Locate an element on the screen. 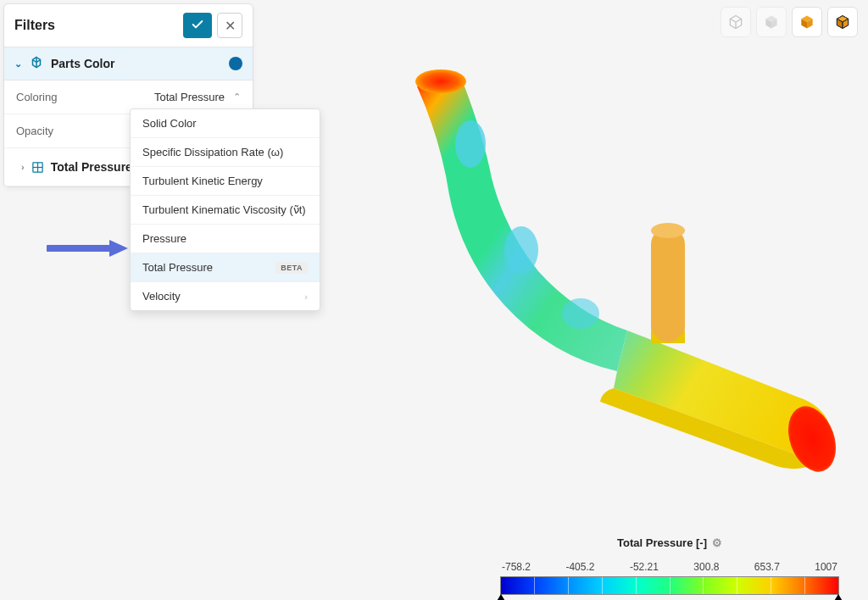  cube-outline-icon is located at coordinates (736, 22).